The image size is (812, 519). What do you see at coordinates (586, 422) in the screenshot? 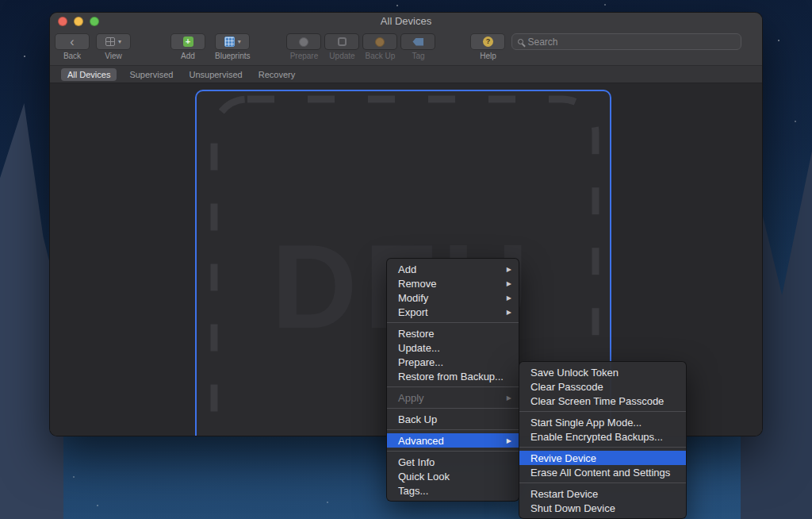
I see `menu-item-label: Start Single App Mode...` at bounding box center [586, 422].